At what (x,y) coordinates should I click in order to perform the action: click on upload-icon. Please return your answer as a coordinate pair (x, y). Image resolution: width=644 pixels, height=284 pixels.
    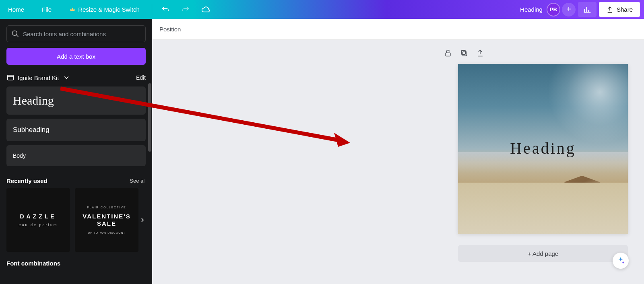
    Looking at the image, I should click on (610, 10).